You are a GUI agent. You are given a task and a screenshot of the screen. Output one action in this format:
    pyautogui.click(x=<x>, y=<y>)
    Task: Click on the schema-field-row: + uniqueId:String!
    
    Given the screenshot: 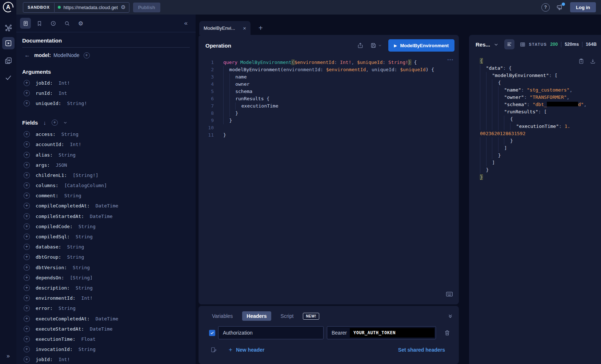 What is the action you would take?
    pyautogui.click(x=106, y=103)
    